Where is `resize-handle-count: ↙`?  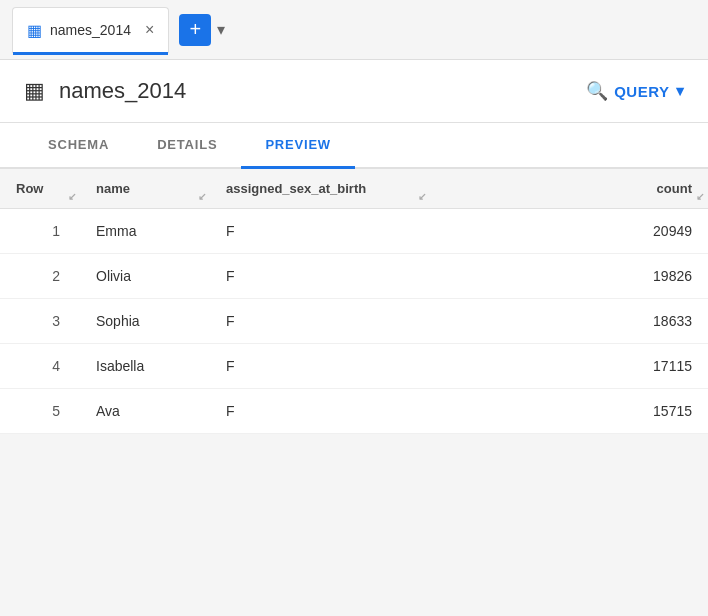
resize-handle-count: ↙ is located at coordinates (700, 196).